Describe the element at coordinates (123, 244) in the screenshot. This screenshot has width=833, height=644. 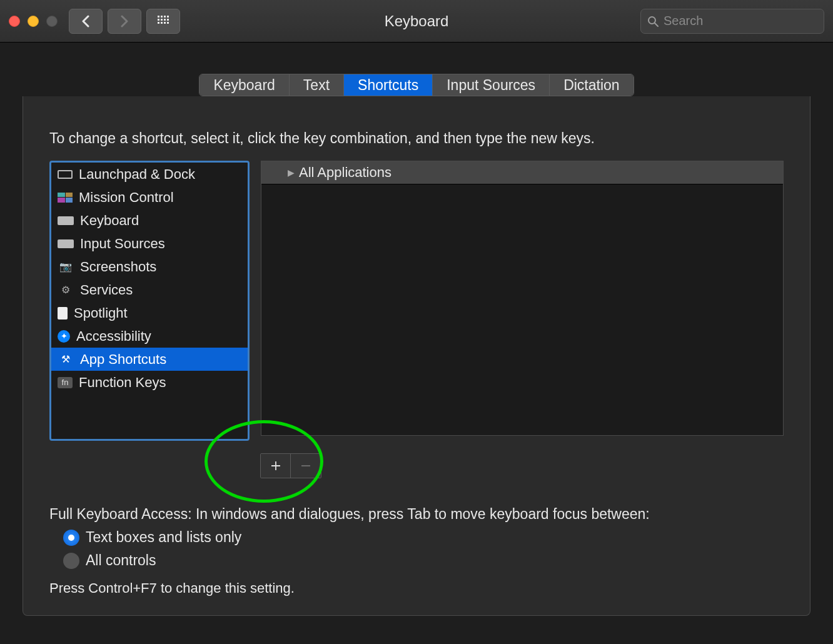
I see `category-label: Input Sources` at that location.